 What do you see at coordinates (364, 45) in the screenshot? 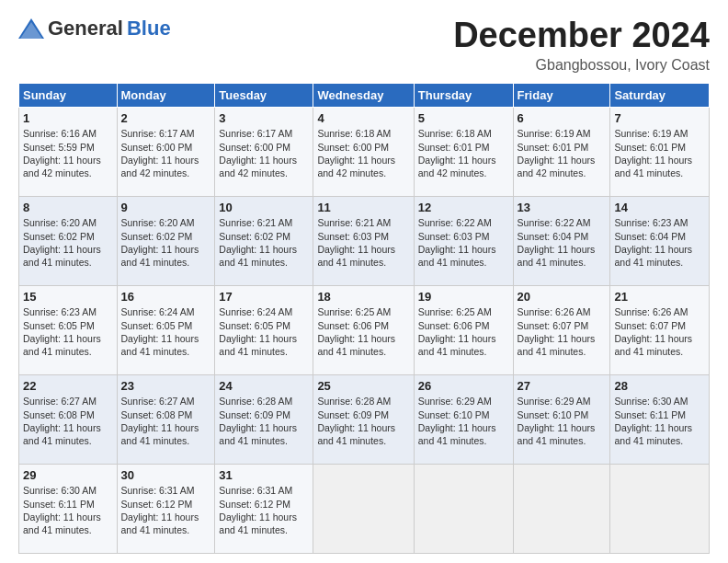
I see `header: GeneralBlue December 2024 Gbangbossou, I…` at bounding box center [364, 45].